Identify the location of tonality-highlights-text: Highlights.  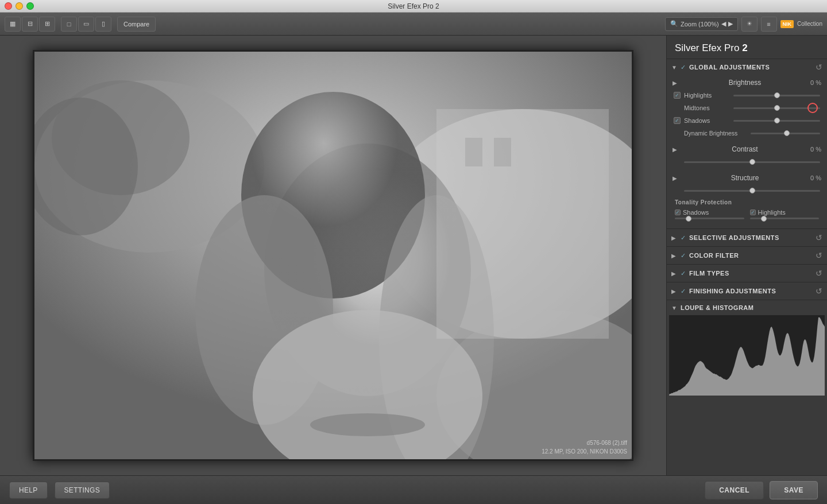
(772, 212).